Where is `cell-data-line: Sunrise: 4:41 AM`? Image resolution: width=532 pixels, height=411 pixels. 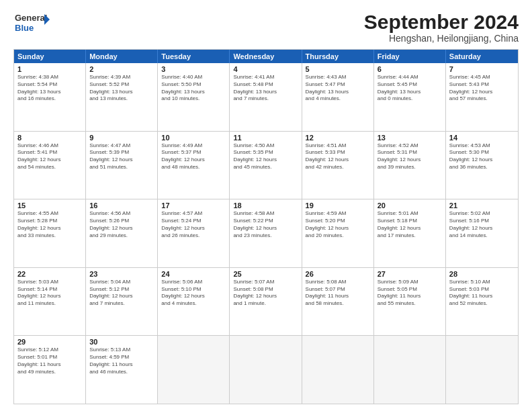 cell-data-line: Sunrise: 4:41 AM is located at coordinates (265, 78).